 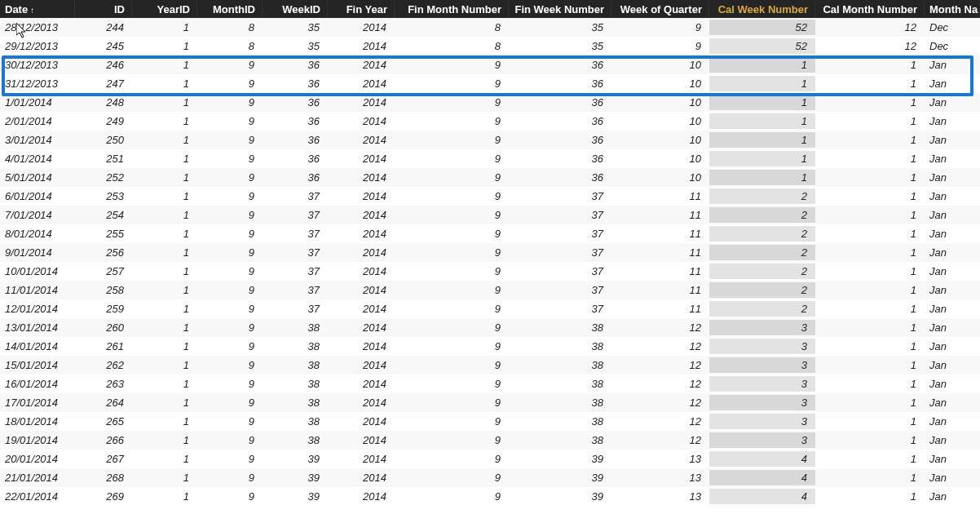 I want to click on table-row: 6/01/2014253193720149371121Jan, so click(x=490, y=196).